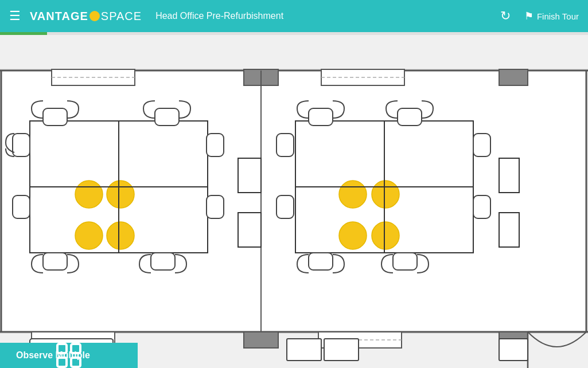 This screenshot has height=368, width=588. I want to click on bottom-bar: Observe Multiple, so click(69, 355).